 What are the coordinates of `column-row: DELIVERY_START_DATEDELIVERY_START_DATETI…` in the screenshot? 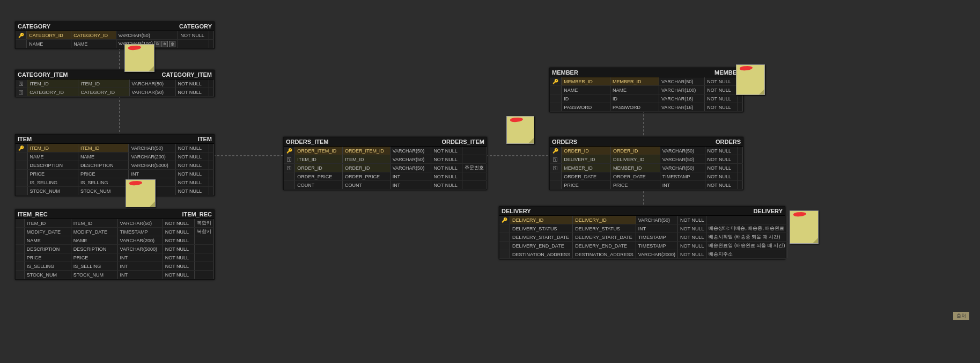 It's located at (644, 237).